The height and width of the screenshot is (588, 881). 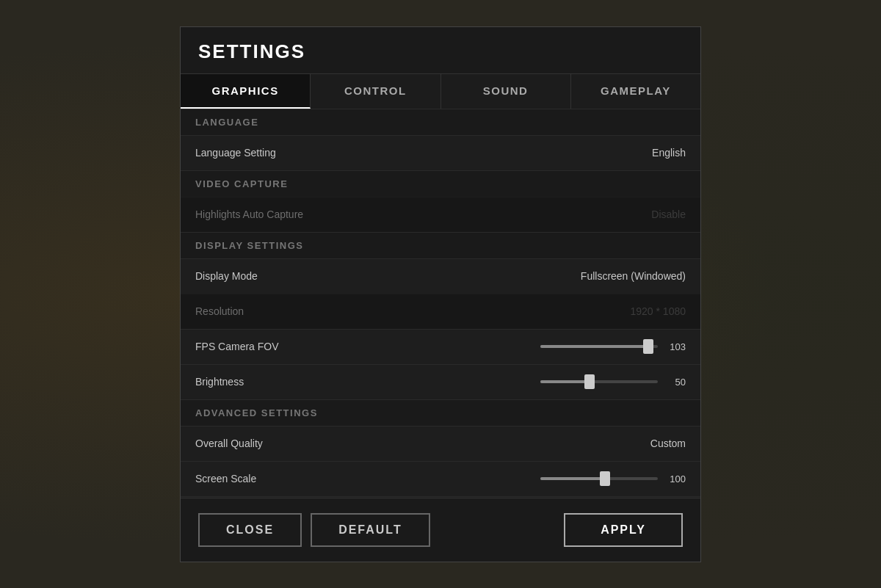 What do you see at coordinates (440, 346) in the screenshot?
I see `row-fps-camera-fov: FPS Camera FOV 103` at bounding box center [440, 346].